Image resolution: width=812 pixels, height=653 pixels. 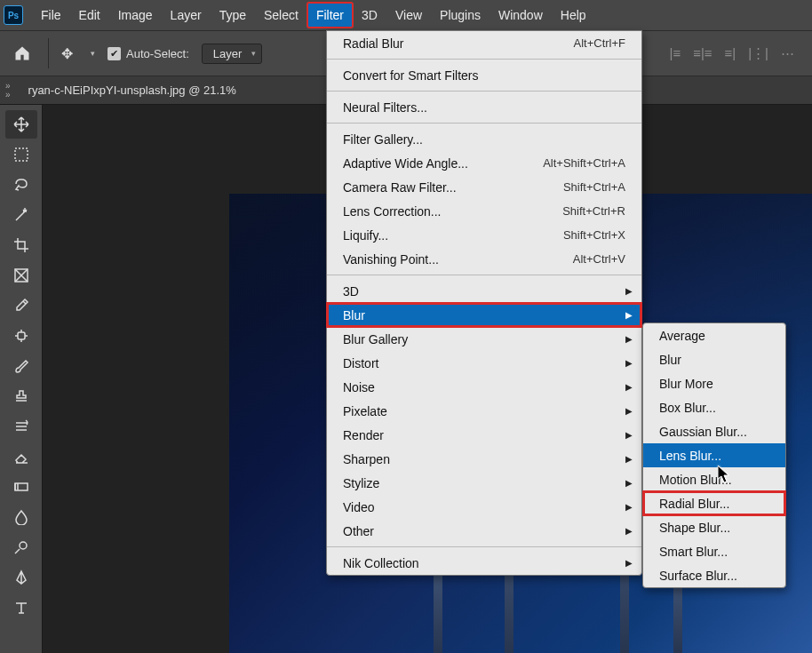 I want to click on blur-submenu-item: Motion Blur..., so click(x=714, y=480).